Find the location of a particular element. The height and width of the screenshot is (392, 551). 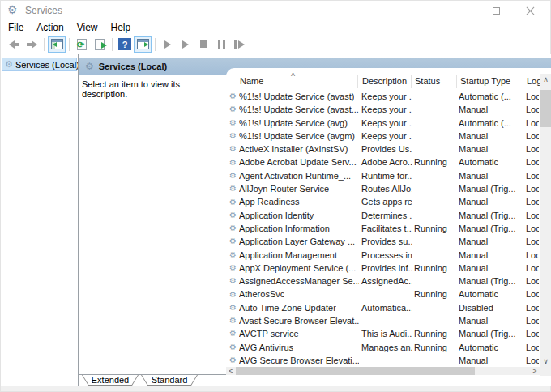

menu-help: Help is located at coordinates (122, 28).